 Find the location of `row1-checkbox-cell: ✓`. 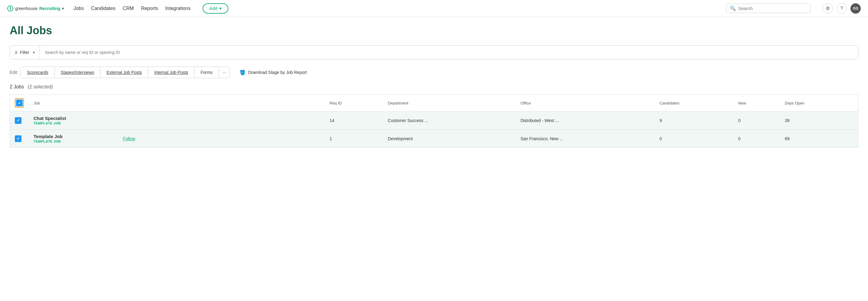

row1-checkbox-cell: ✓ is located at coordinates (20, 120).